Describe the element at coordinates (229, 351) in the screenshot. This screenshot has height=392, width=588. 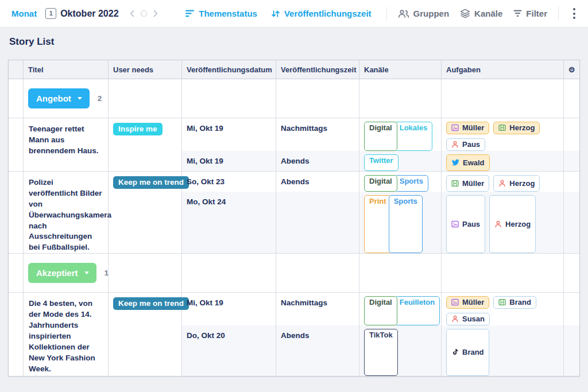
I see `publication-date-cell: Do, Okt 20` at that location.